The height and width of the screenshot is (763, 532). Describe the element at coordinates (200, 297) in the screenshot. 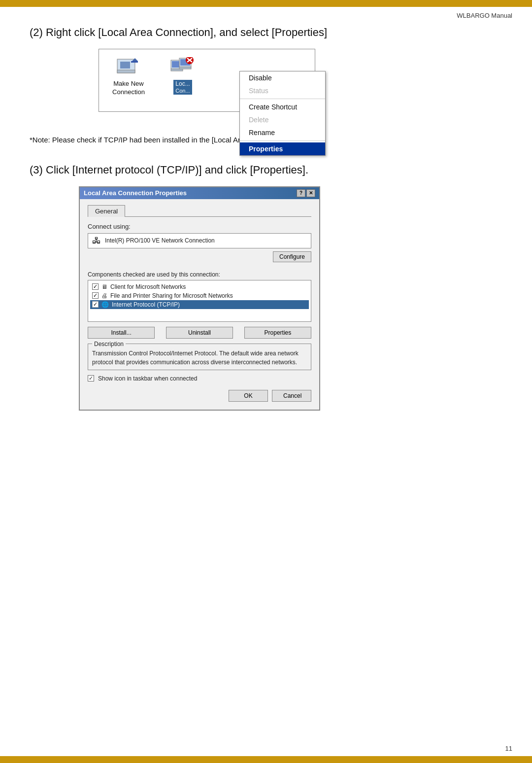

I see `components-row: Components checked are used by this conn…` at that location.